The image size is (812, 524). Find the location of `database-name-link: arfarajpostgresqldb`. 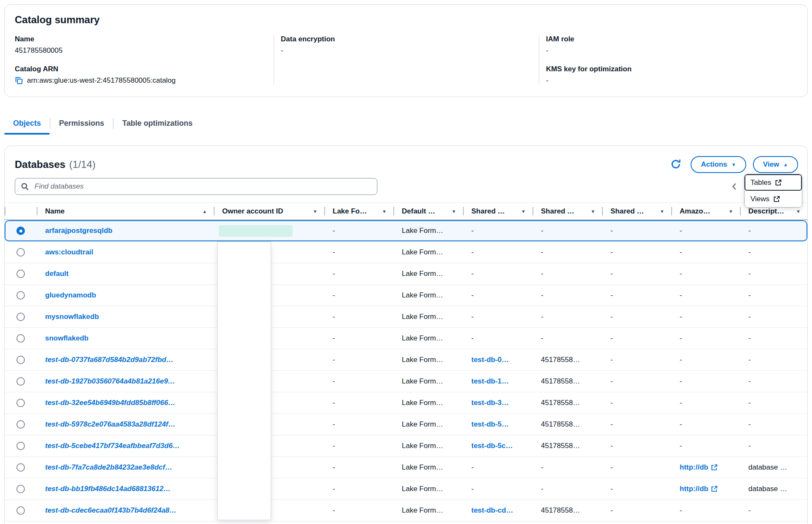

database-name-link: arfarajpostgresqldb is located at coordinates (79, 230).